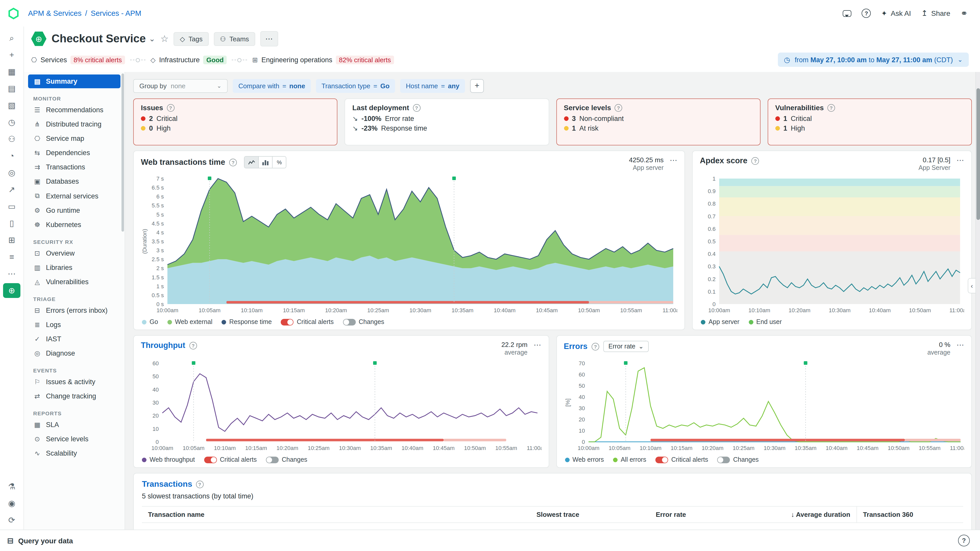  I want to click on vulnerabilities-card: Vulnerabilities? 1Critical1High, so click(870, 122).